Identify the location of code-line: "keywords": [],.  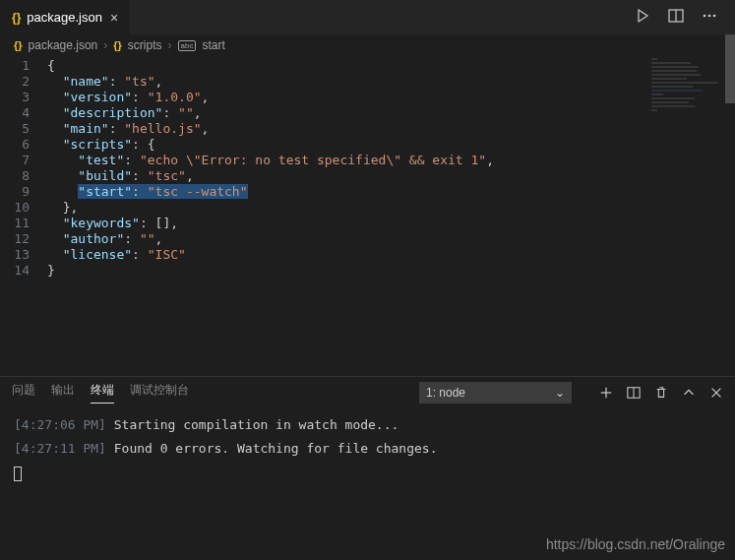
(271, 223).